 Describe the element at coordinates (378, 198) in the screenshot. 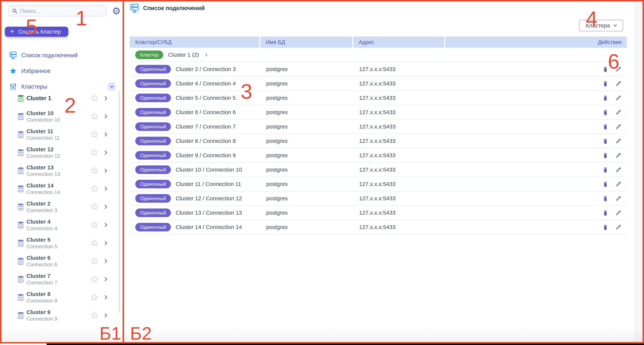

I see `table-row: Одиночный Cluster 12 / Connection 12 pos…` at that location.